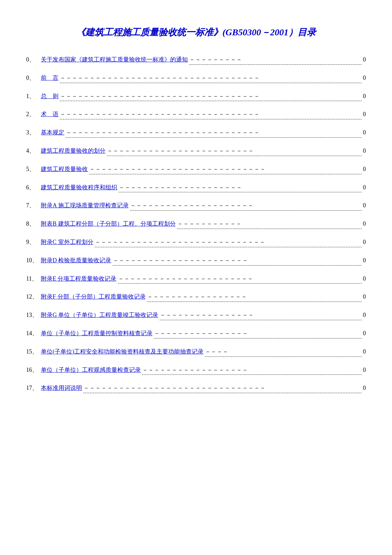  What do you see at coordinates (33, 224) in the screenshot?
I see `toc-number: 8、` at bounding box center [33, 224].